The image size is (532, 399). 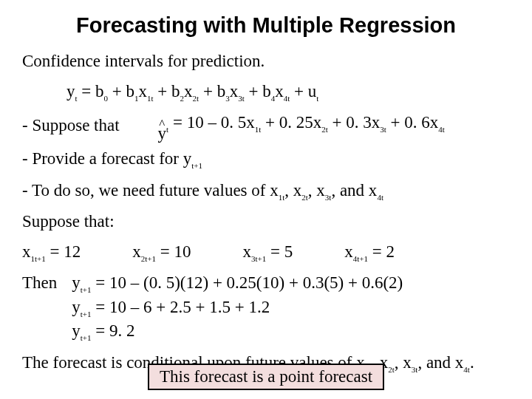 I want to click on c3y: y, so click(x=76, y=331).